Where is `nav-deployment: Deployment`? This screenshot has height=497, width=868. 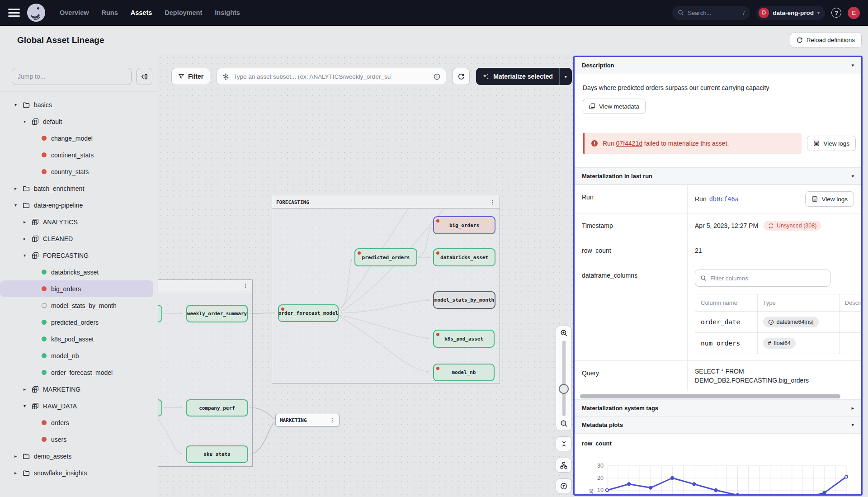
nav-deployment: Deployment is located at coordinates (184, 13).